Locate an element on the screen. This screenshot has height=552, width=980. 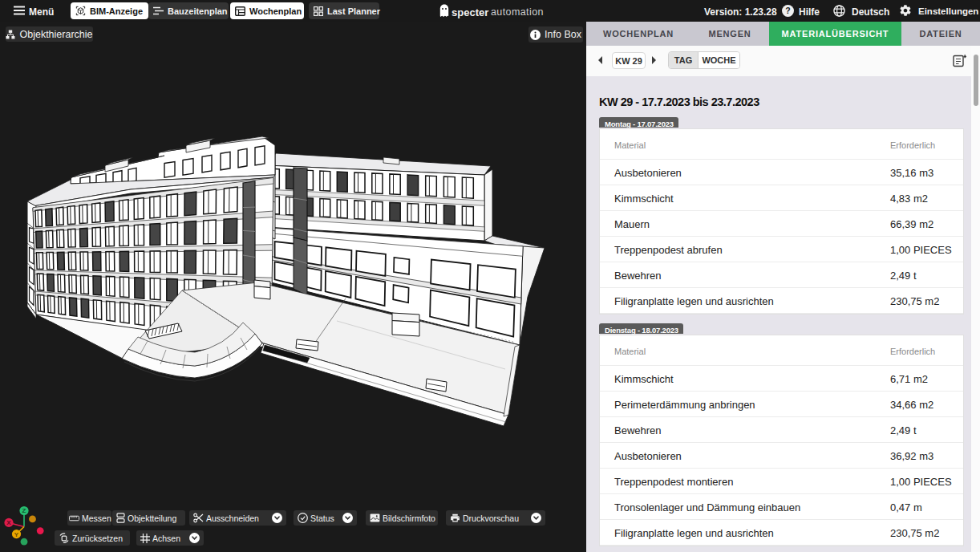
svg-text: X is located at coordinates (9, 523).